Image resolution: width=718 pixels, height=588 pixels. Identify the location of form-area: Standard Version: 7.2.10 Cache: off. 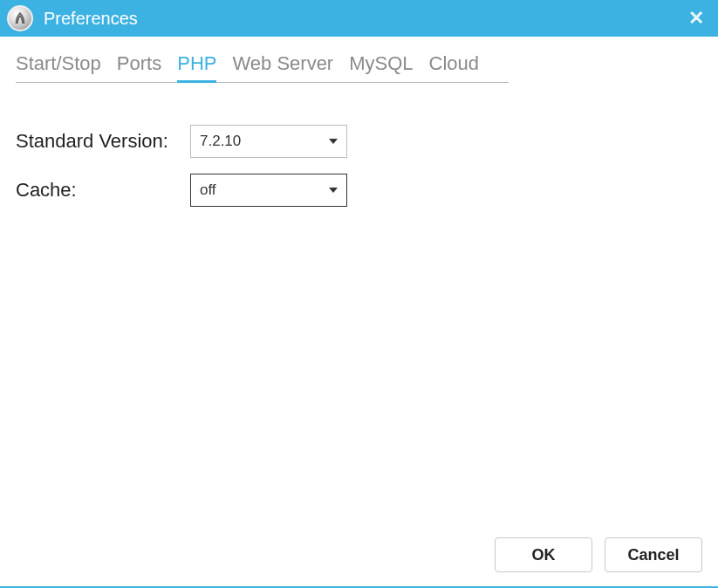
(359, 166).